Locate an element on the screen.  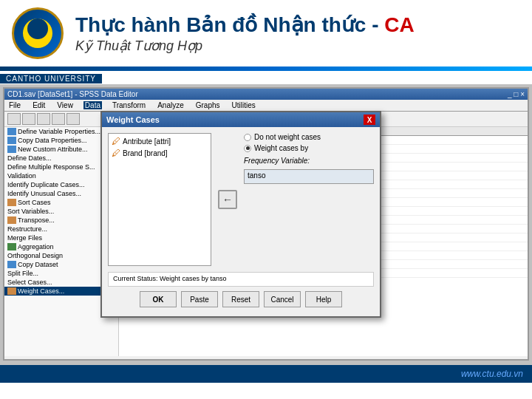
cancel-button: Cancel is located at coordinates (282, 299).